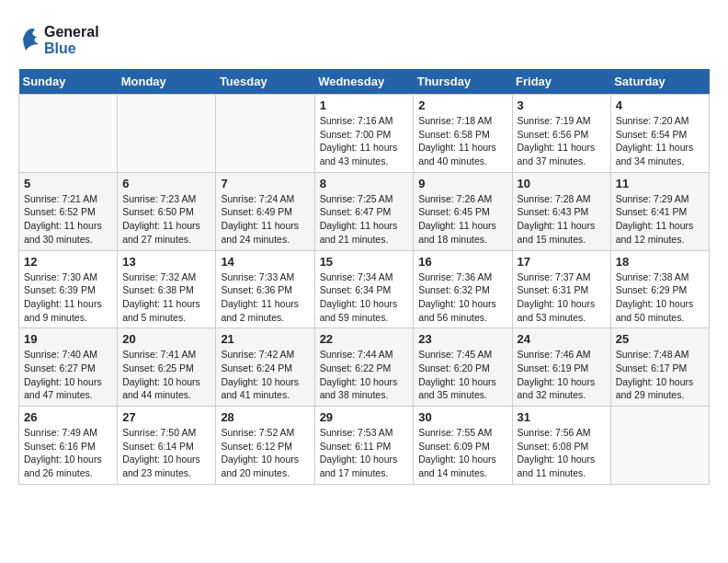  I want to click on calendar-cell: 18Sunrise: 7:38 AM Sunset: 6:29 PM Dayli…, so click(660, 289).